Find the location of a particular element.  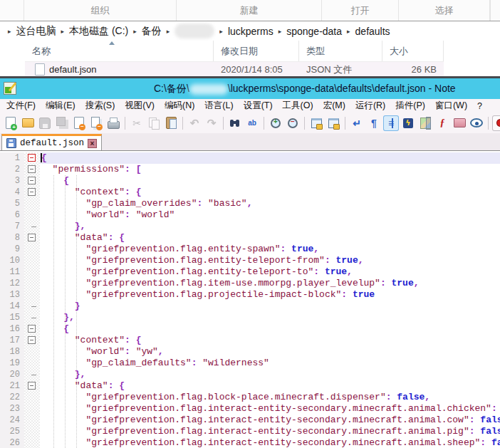

menu-item: 窗口(W) is located at coordinates (452, 105).